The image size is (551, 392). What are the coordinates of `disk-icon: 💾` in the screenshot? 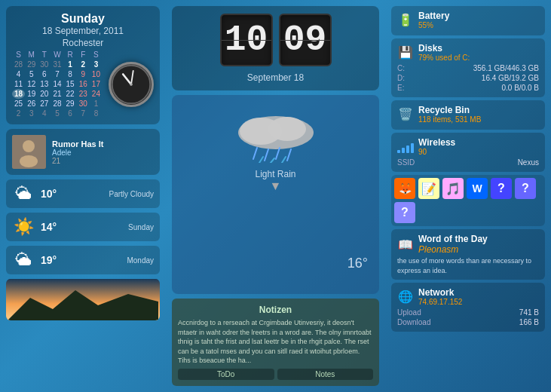 It's located at (406, 53).